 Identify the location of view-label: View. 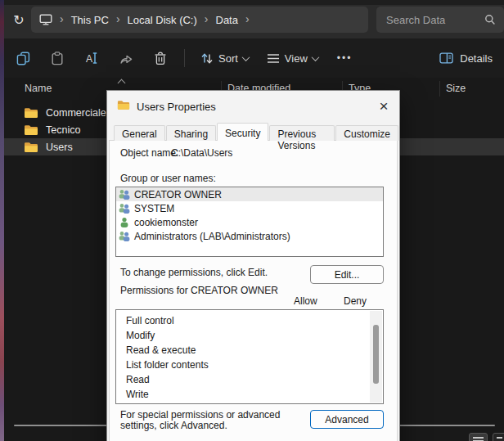
(296, 59).